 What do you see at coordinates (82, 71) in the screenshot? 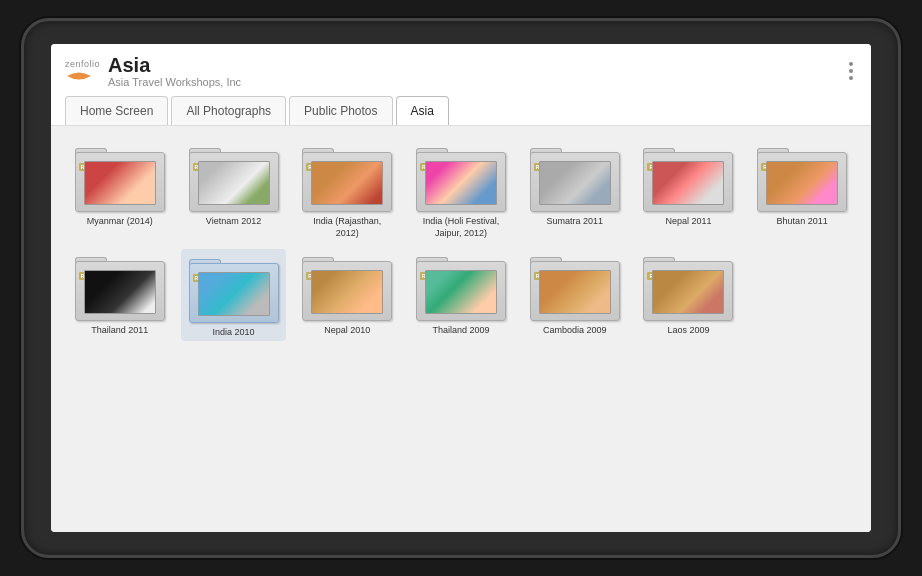
I see `zenfolio-logo: zenfolio` at bounding box center [82, 71].